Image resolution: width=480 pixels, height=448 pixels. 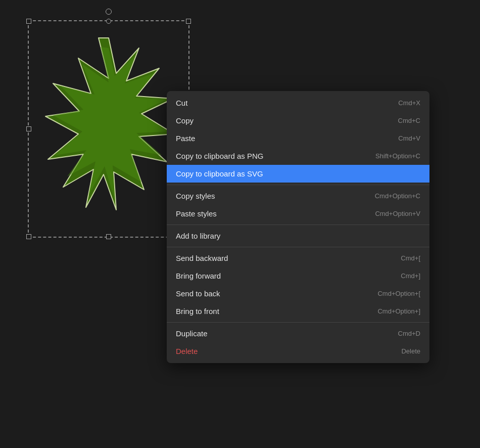 What do you see at coordinates (298, 258) in the screenshot?
I see `menu-item-send-backward: Send backwardCmd+[` at bounding box center [298, 258].